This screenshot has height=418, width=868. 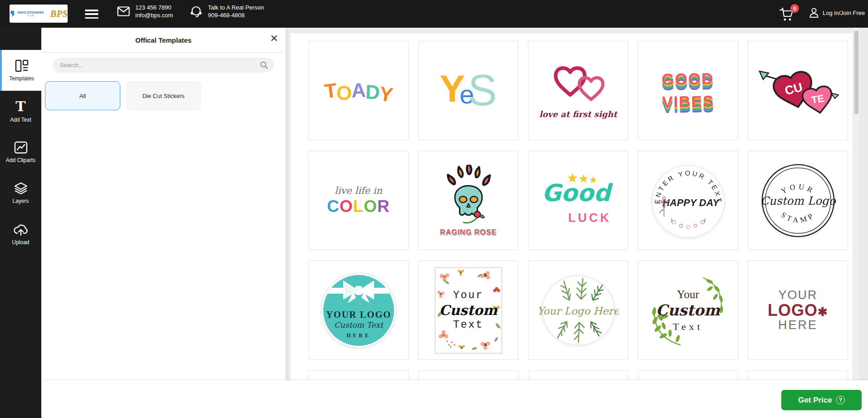 What do you see at coordinates (691, 202) in the screenshot?
I see `svg-text: HAPPY DAY` at bounding box center [691, 202].